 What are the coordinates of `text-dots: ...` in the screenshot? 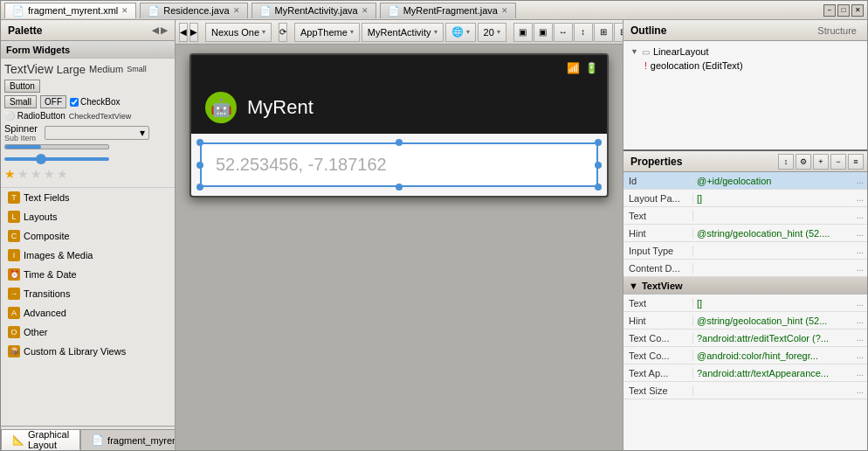 It's located at (860, 215).